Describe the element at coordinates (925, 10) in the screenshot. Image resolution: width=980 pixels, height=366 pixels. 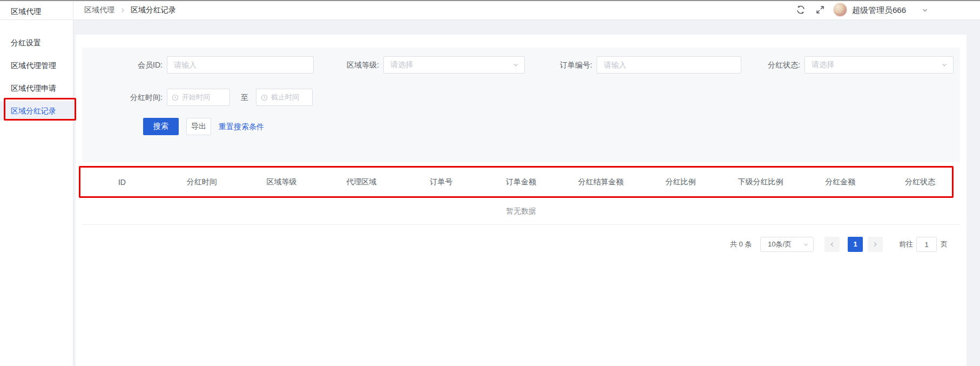
I see `caret-down-icon` at that location.